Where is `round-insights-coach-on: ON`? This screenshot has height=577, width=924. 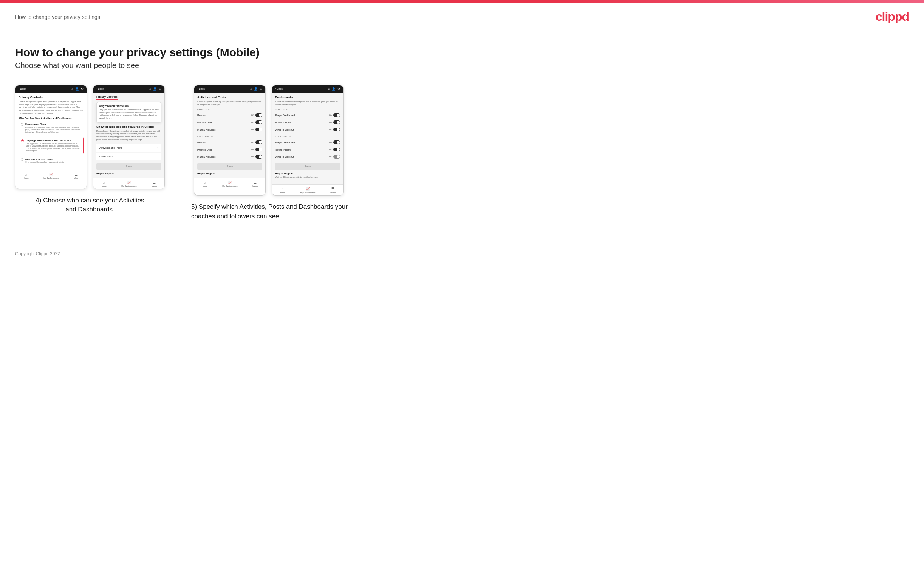 round-insights-coach-on: ON is located at coordinates (331, 122).